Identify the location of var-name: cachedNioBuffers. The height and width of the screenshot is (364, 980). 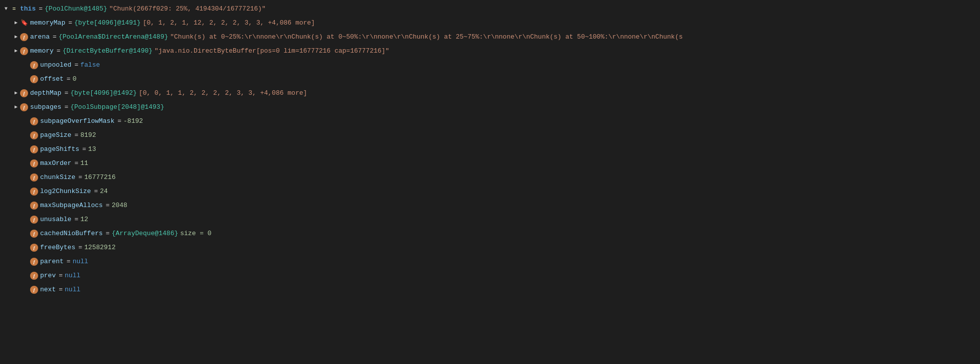
(71, 234).